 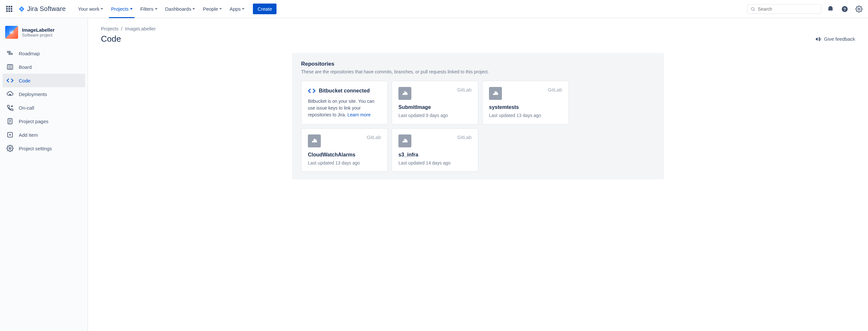 I want to click on project-name: ImageLabeller, so click(x=38, y=30).